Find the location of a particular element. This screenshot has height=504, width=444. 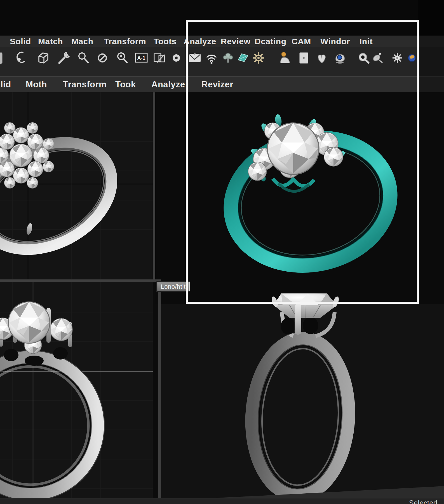

clipboard-icon is located at coordinates (3, 58).